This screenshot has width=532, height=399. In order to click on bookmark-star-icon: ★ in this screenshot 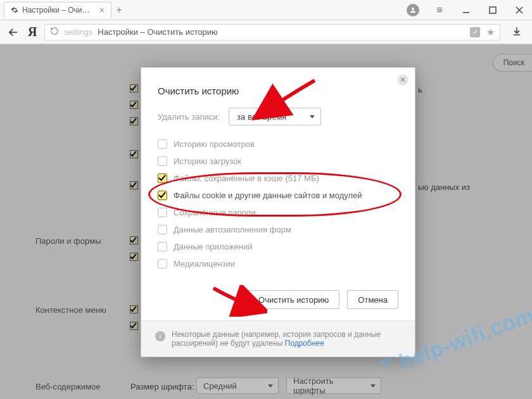, I will do `click(490, 32)`.